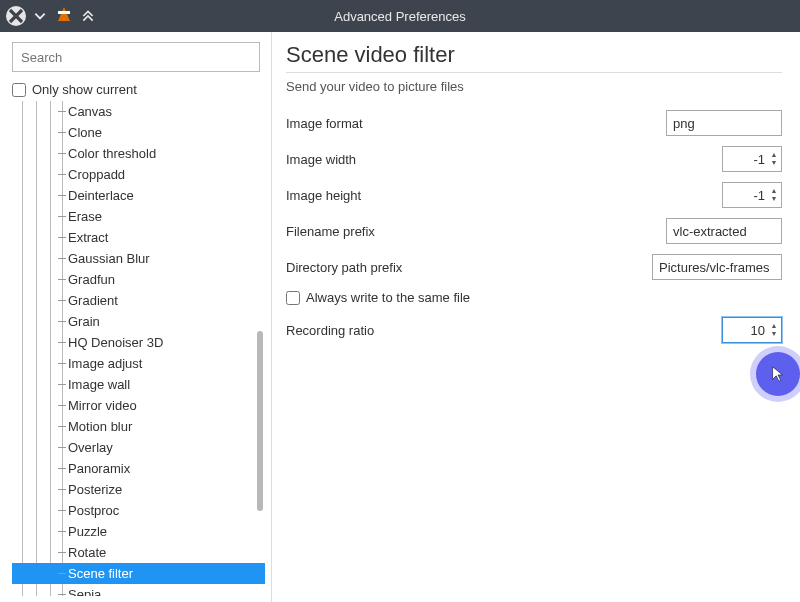 This screenshot has height=602, width=800. I want to click on tree-item: Overlay, so click(138, 448).